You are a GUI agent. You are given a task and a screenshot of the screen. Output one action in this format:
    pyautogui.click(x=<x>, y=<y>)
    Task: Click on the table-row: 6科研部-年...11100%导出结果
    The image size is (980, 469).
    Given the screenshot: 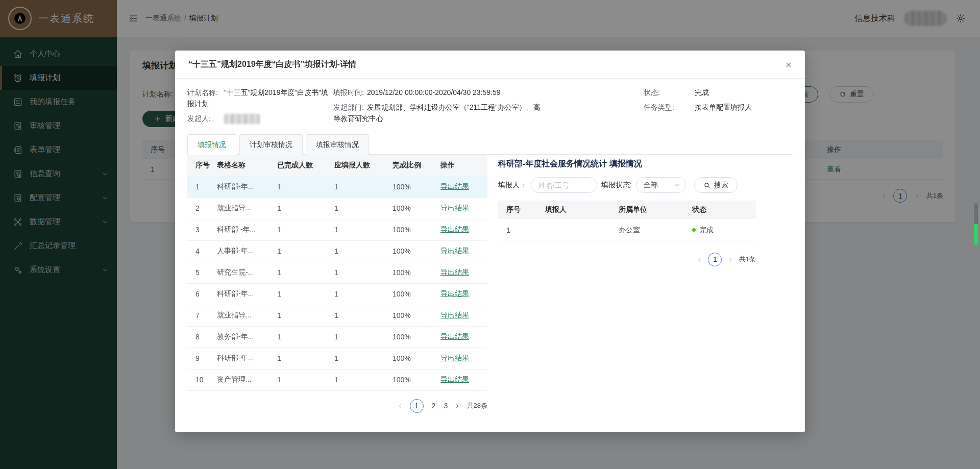 What is the action you would take?
    pyautogui.click(x=337, y=294)
    